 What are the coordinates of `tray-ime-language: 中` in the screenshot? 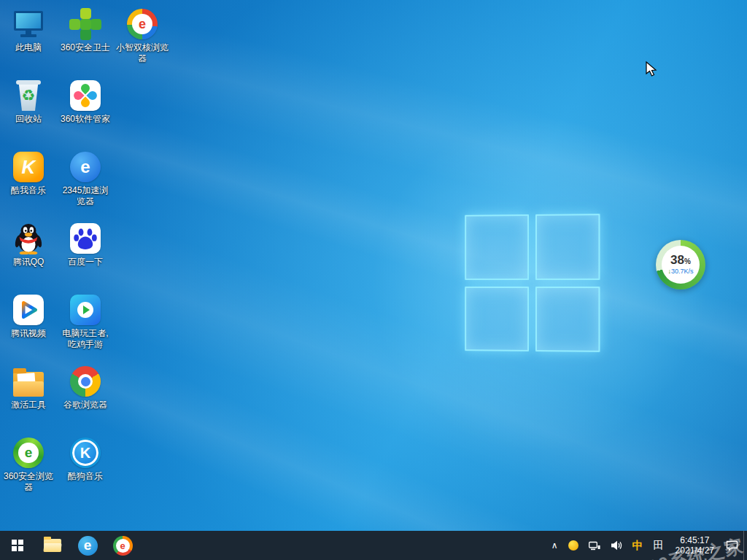 It's located at (638, 545).